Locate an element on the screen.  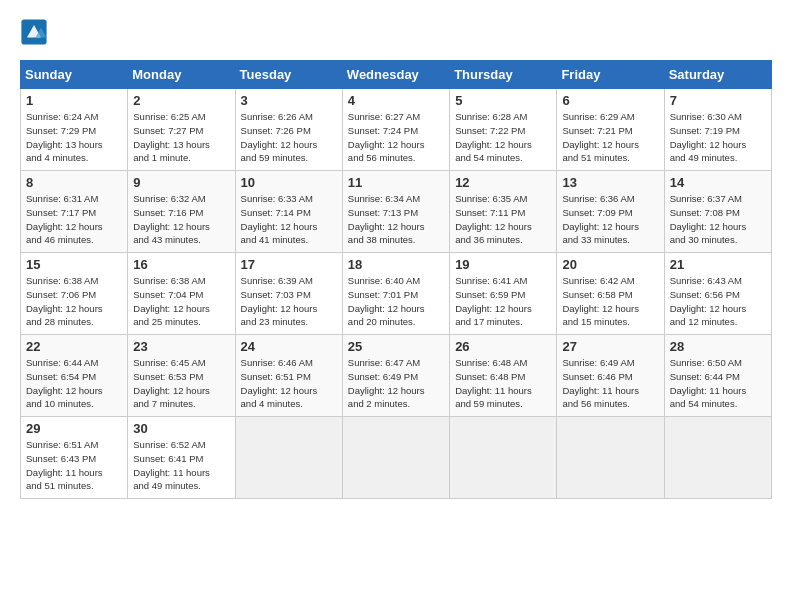
day-info: Sunrise: 6:51 AMSunset: 6:43 PMDaylight:… is located at coordinates (74, 466).